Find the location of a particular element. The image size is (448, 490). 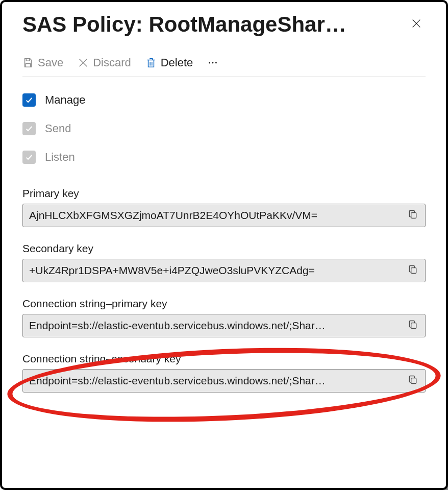

close-icon is located at coordinates (416, 24).